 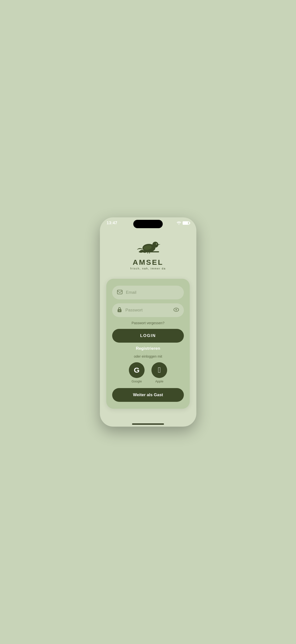 I want to click on google-label: Google, so click(x=137, y=382).